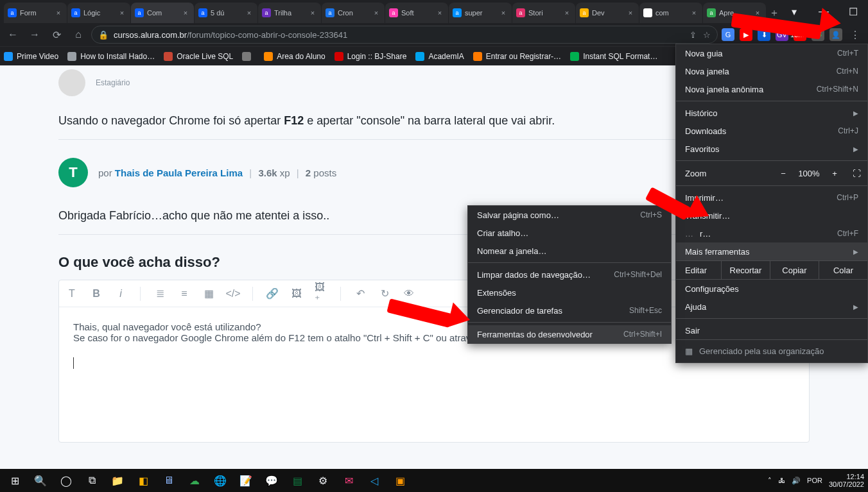 Image resolution: width=868 pixels, height=492 pixels. What do you see at coordinates (772, 149) in the screenshot?
I see `menu-item-favorites: Favoritos▶` at bounding box center [772, 149].